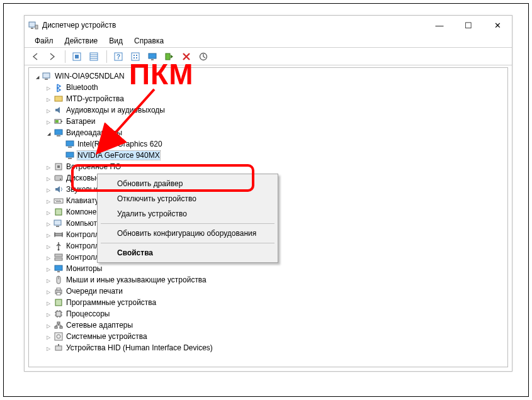  Describe the element at coordinates (468, 25) in the screenshot. I see `maximize-button: ☐` at that location.